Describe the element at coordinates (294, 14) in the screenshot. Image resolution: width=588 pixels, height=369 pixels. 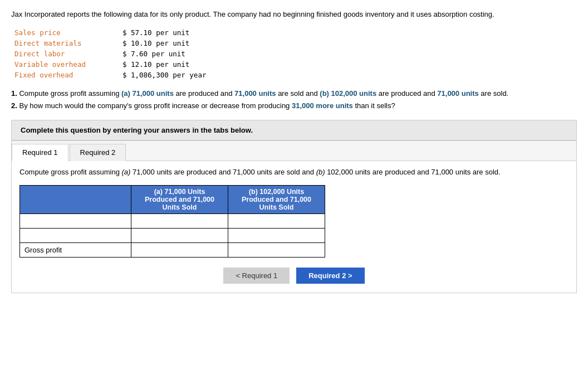
I see `intro-paragraph: Jax Incorporated reports the following d…` at that location.